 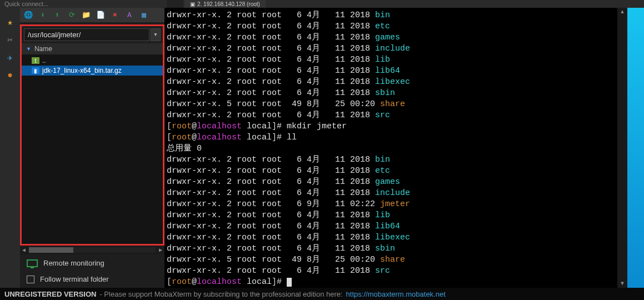 I want to click on parent-dir-icon: t, so click(x=36, y=61).